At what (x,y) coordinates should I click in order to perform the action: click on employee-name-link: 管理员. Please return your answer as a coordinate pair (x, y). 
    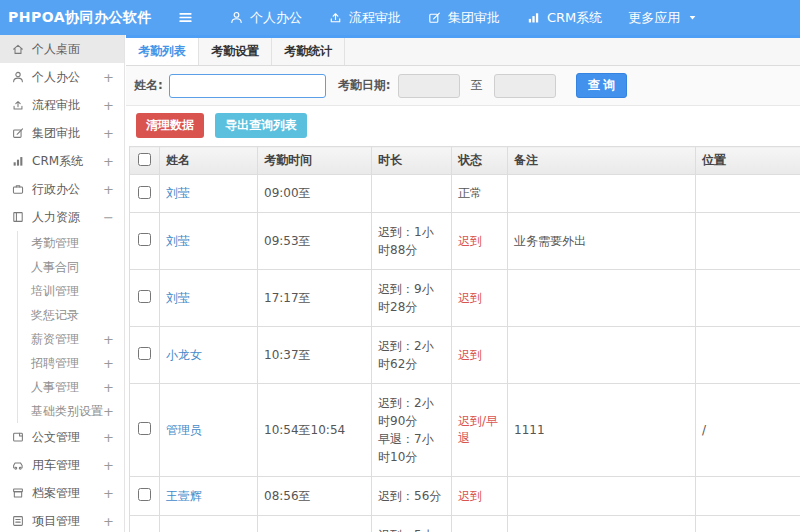
    Looking at the image, I should click on (184, 430).